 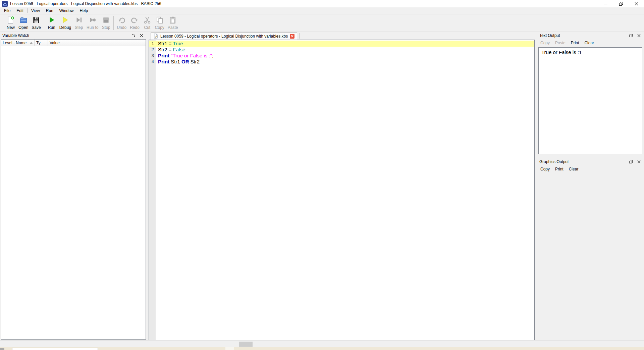 What do you see at coordinates (66, 11) in the screenshot?
I see `menu-item-window: Window` at bounding box center [66, 11].